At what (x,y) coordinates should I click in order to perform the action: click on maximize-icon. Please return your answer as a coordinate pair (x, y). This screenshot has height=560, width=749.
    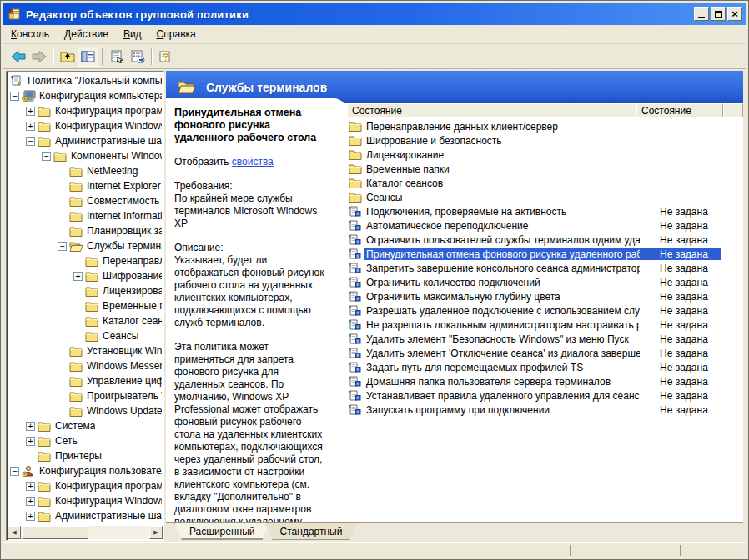
    Looking at the image, I should click on (719, 14).